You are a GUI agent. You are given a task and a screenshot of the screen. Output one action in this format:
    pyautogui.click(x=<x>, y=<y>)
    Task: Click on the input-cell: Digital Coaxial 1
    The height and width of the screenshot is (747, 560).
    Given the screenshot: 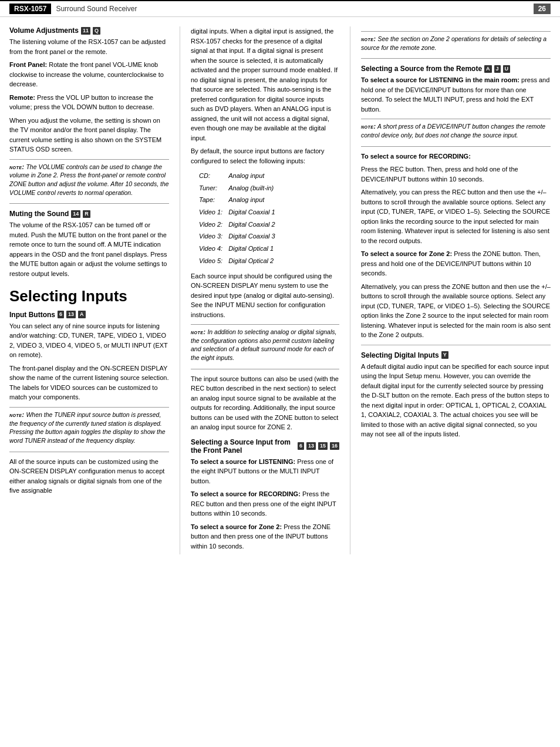 What is the action you would take?
    pyautogui.click(x=254, y=213)
    